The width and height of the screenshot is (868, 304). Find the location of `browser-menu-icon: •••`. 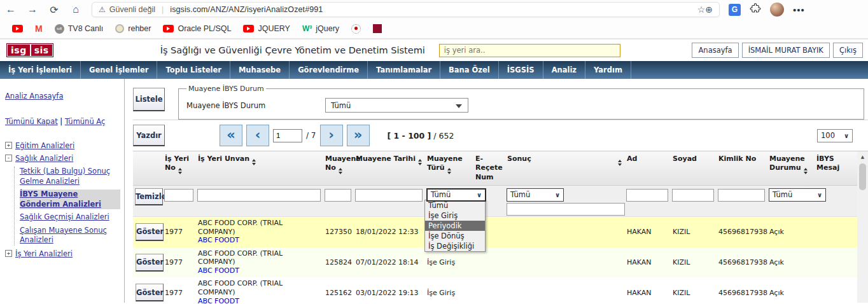

browser-menu-icon: ••• is located at coordinates (799, 10).